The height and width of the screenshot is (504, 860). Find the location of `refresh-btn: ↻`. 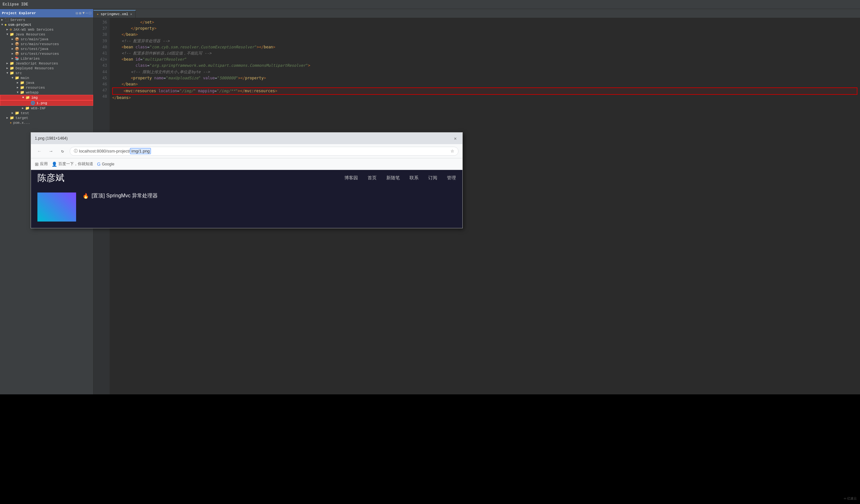

refresh-btn: ↻ is located at coordinates (63, 151).